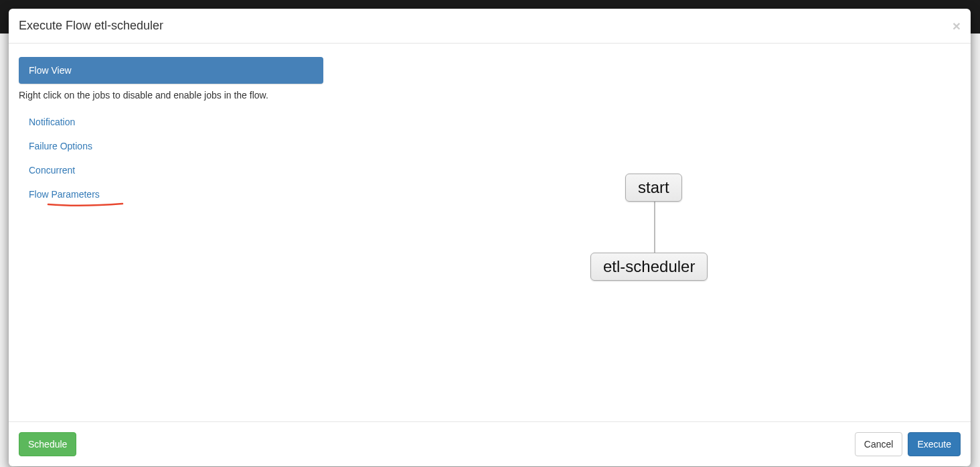  I want to click on tab-failure-options: Failure Options, so click(171, 146).